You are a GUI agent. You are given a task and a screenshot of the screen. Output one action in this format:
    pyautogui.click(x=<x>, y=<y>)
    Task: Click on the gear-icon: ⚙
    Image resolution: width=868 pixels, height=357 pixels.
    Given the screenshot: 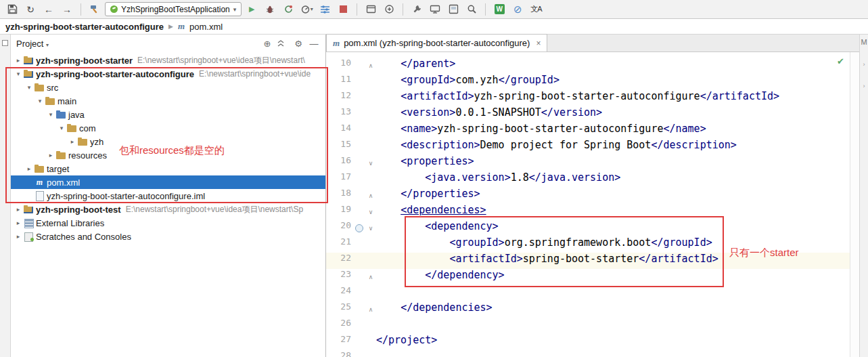 What is the action you would take?
    pyautogui.click(x=298, y=43)
    